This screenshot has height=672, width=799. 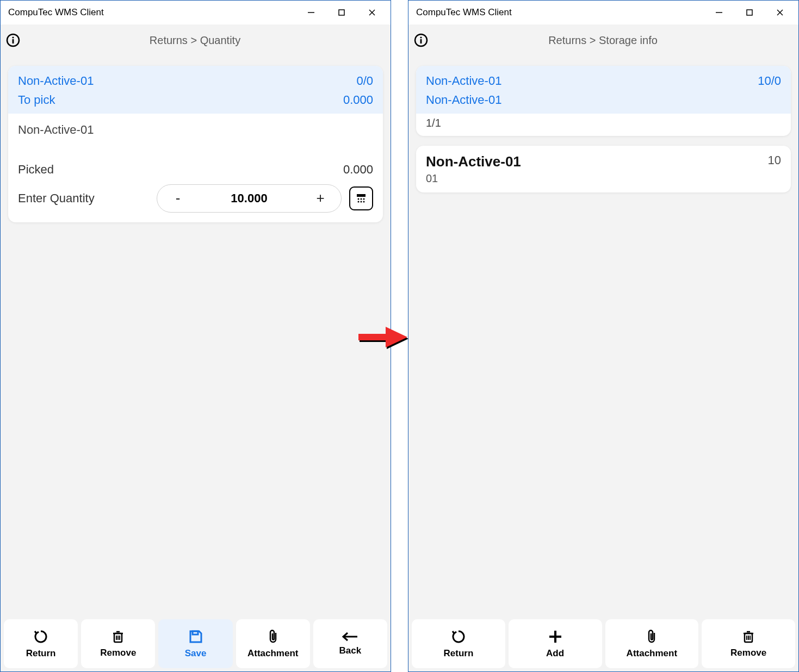 I want to click on arrow-annotation, so click(x=383, y=337).